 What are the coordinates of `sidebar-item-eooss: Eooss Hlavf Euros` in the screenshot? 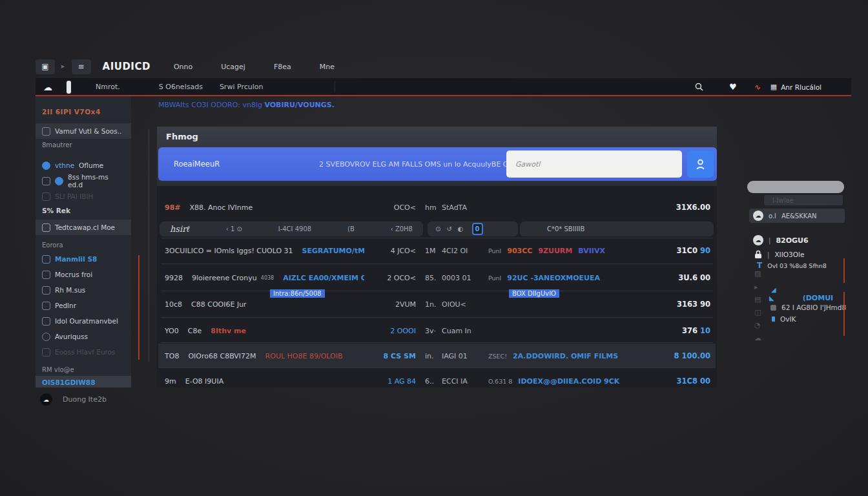 It's located at (83, 352).